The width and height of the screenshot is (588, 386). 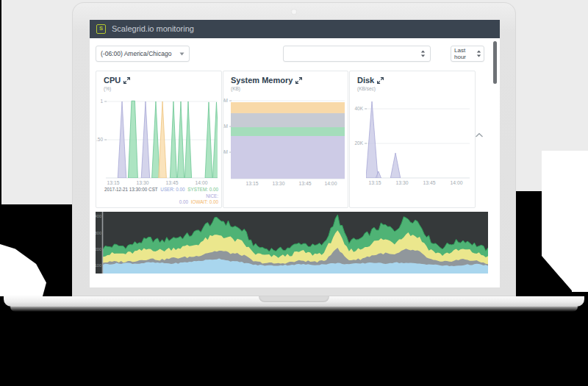 What do you see at coordinates (159, 140) in the screenshot?
I see `cpu-panel: CPU (%) 10.5013:1513:3013:4514:00 2017-1…` at bounding box center [159, 140].